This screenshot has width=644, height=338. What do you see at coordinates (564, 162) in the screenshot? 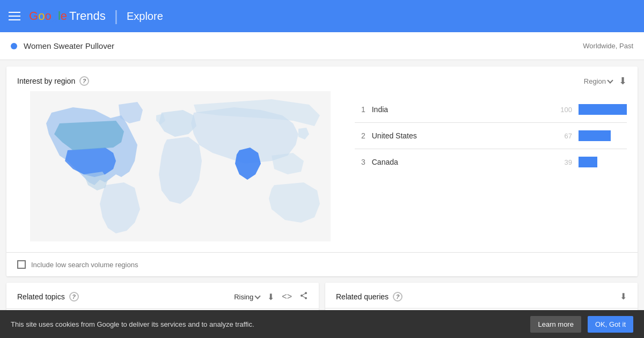
I see `rank-value-3: 39` at bounding box center [564, 162].